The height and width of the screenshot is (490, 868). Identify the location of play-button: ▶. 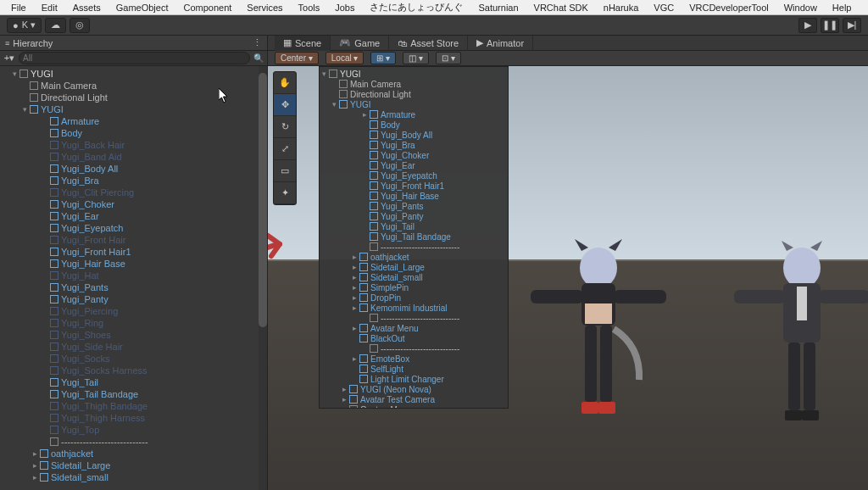
(808, 25).